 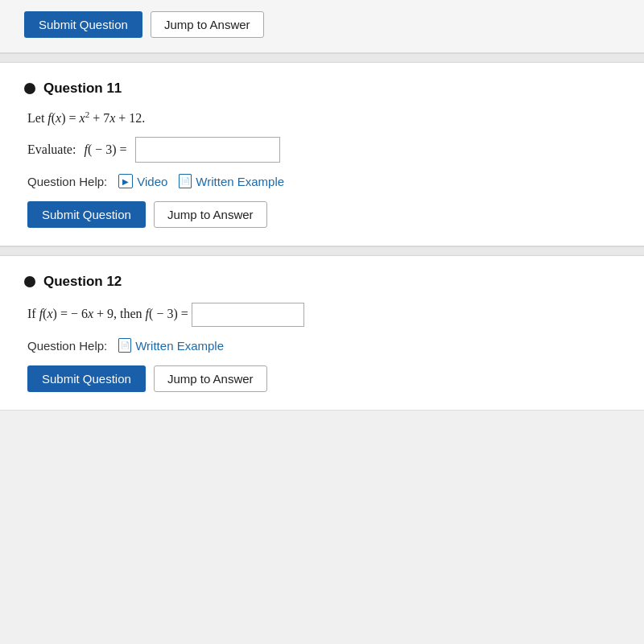 What do you see at coordinates (208, 24) in the screenshot?
I see `top-jump-button: Jump to Answer` at bounding box center [208, 24].